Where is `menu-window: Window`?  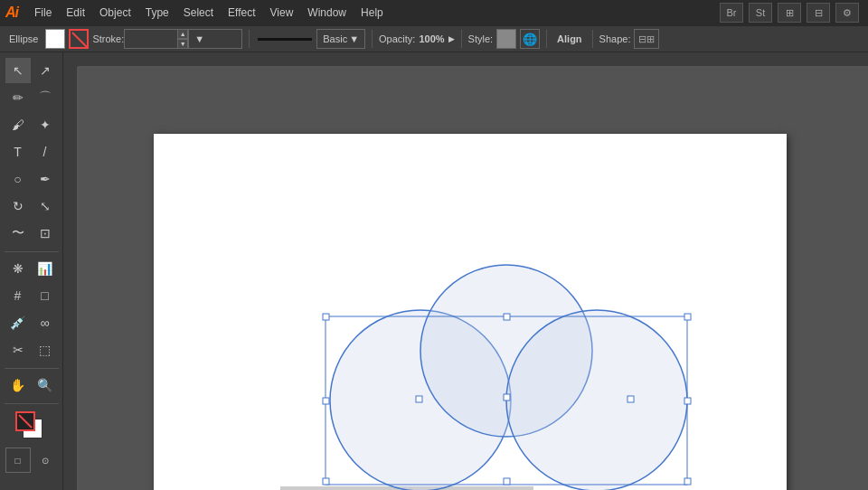
menu-window: Window is located at coordinates (327, 13).